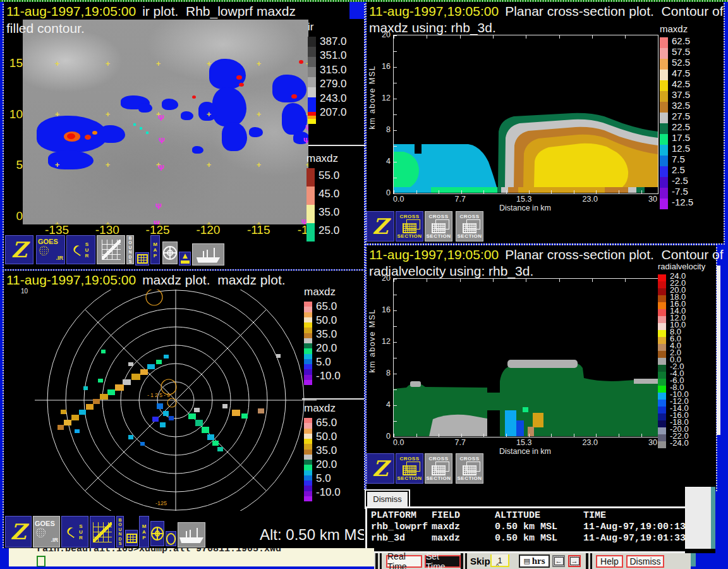 The width and height of the screenshot is (728, 569). Describe the element at coordinates (526, 192) in the screenshot. I see `tr-minor-ticks-bottom` at that location.